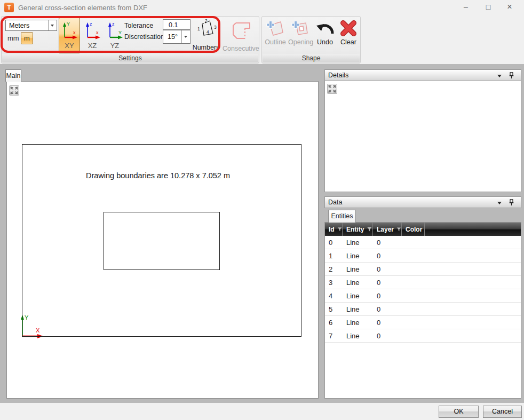 This screenshot has width=524, height=420. What do you see at coordinates (488, 7) in the screenshot?
I see `maximize-button: □` at bounding box center [488, 7].